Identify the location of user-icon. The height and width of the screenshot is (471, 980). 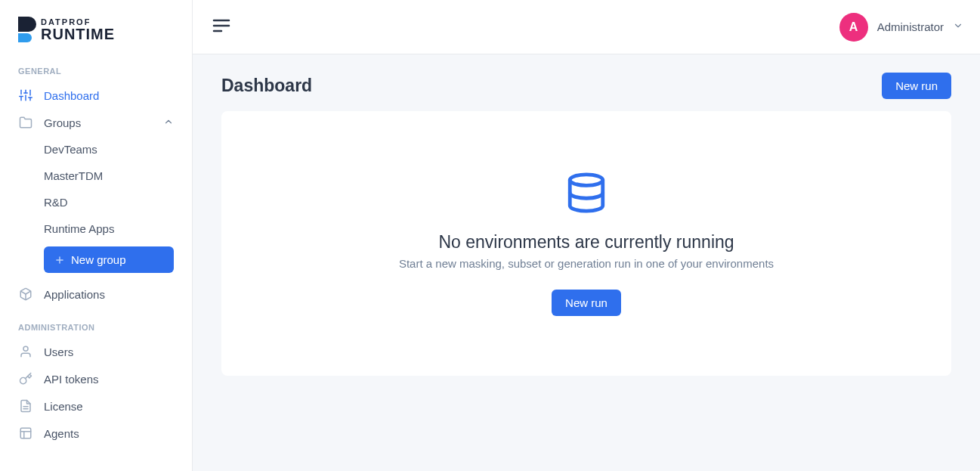
(26, 352).